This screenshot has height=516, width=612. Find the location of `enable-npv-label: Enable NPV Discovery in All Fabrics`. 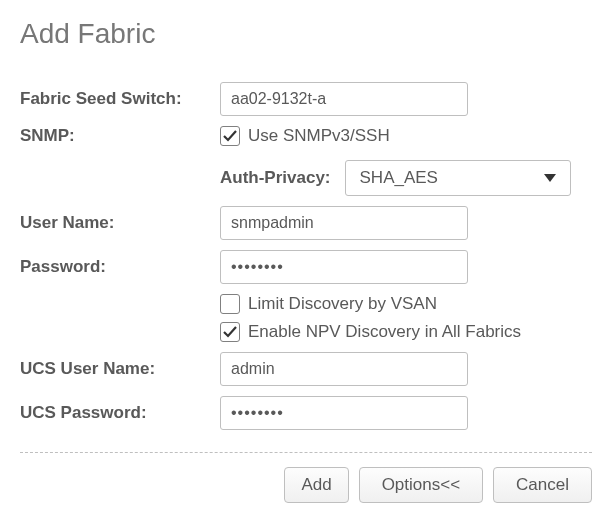

enable-npv-label: Enable NPV Discovery in All Fabrics is located at coordinates (384, 332).